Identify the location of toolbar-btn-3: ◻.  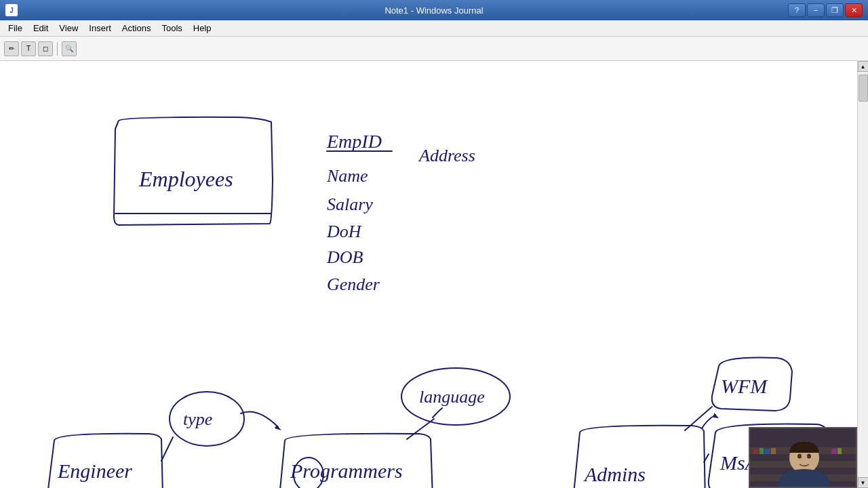
(45, 49).